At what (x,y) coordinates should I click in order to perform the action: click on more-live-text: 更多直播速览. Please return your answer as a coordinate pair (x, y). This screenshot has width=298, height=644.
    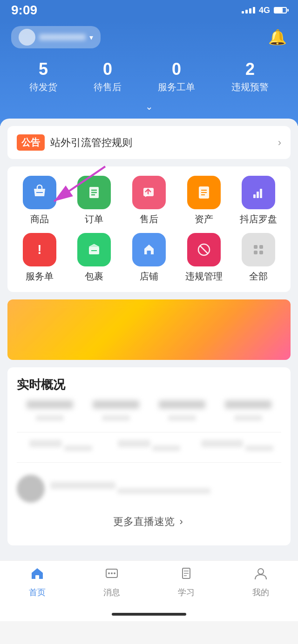
    Looking at the image, I should click on (144, 522).